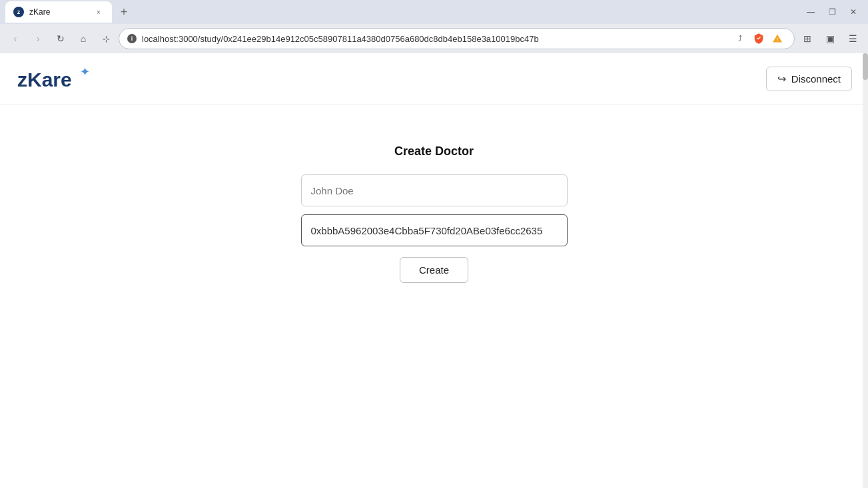 This screenshot has height=488, width=868. What do you see at coordinates (59, 12) in the screenshot?
I see `tab-title: zKare` at bounding box center [59, 12].